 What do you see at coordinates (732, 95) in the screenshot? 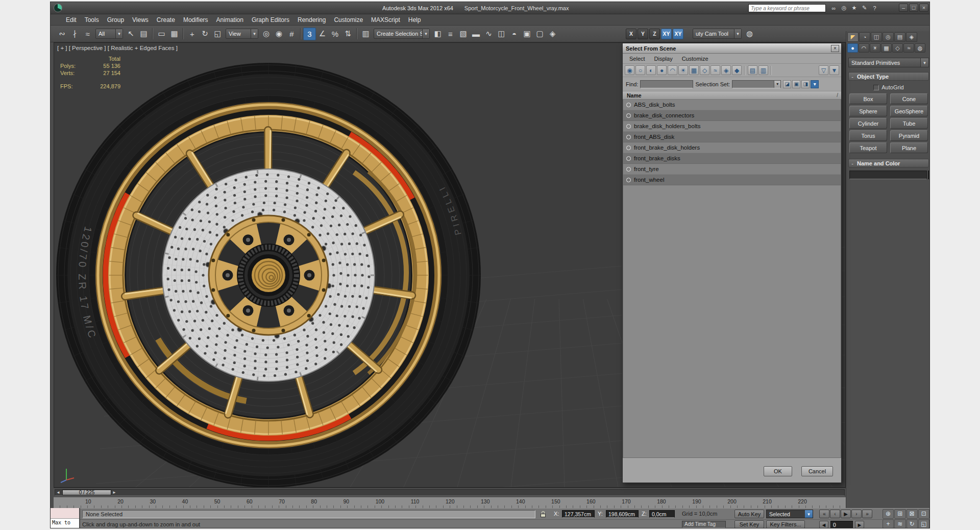
I see `list-column-header: Name /` at bounding box center [732, 95].